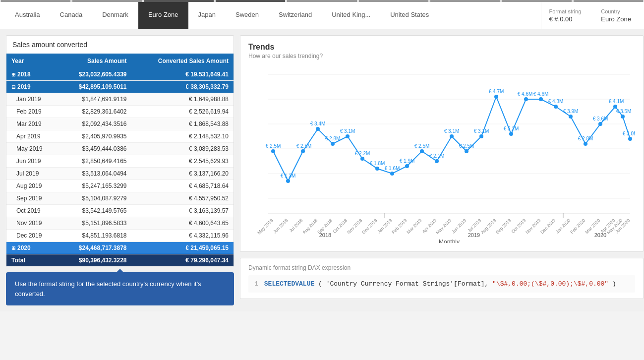  Describe the element at coordinates (442, 47) in the screenshot. I see `chart-title: Trends` at that location.